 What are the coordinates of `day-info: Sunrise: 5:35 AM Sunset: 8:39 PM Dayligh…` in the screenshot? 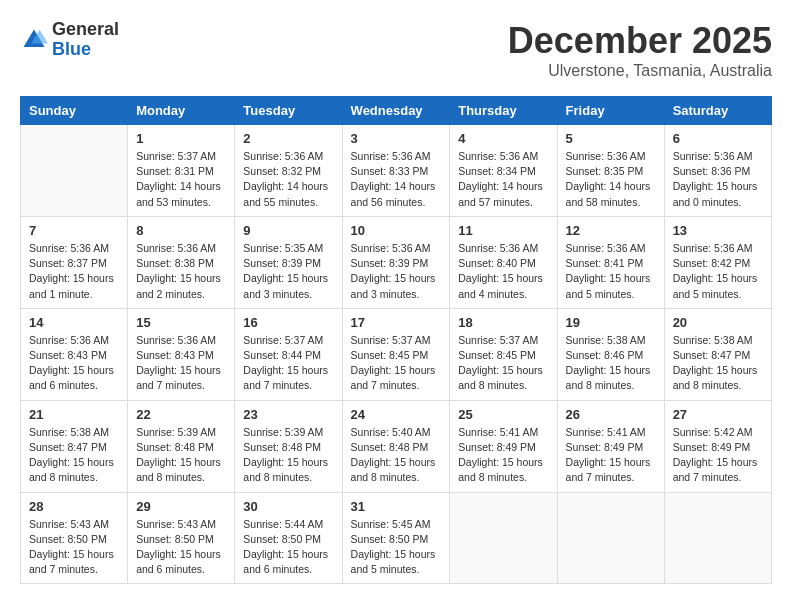 It's located at (288, 272).